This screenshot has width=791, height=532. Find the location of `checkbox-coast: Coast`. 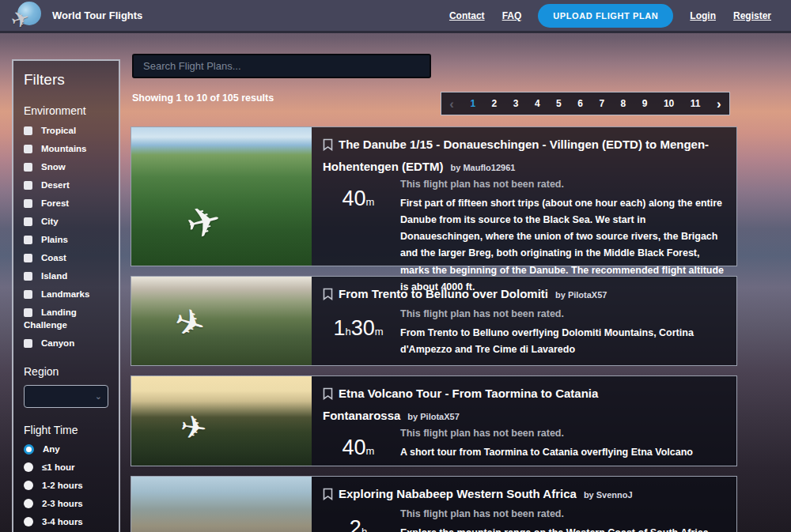

checkbox-coast: Coast is located at coordinates (66, 258).